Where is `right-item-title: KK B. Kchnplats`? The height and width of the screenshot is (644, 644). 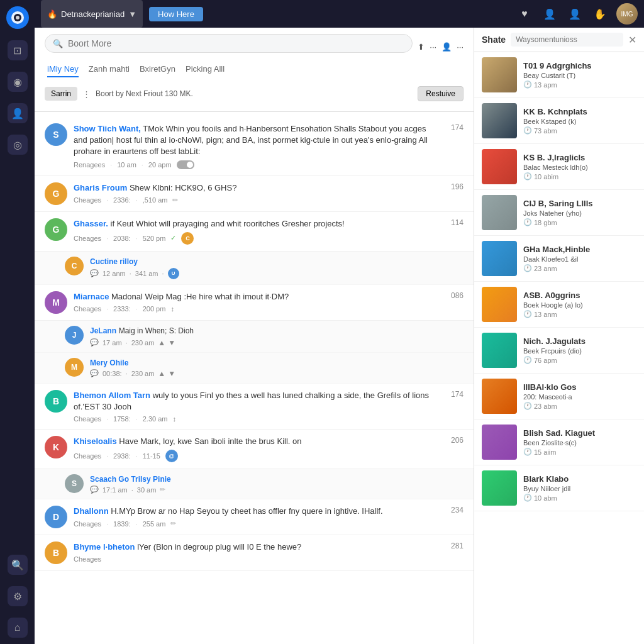
right-item-title: KK B. Kchnplats is located at coordinates (580, 112).